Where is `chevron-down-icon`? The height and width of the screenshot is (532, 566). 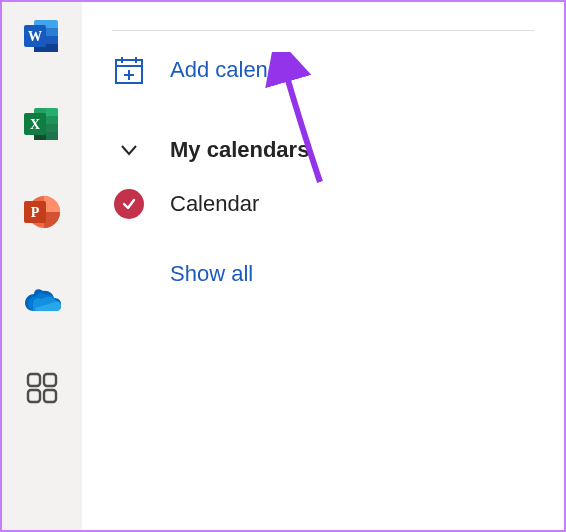 chevron-down-icon is located at coordinates (129, 150).